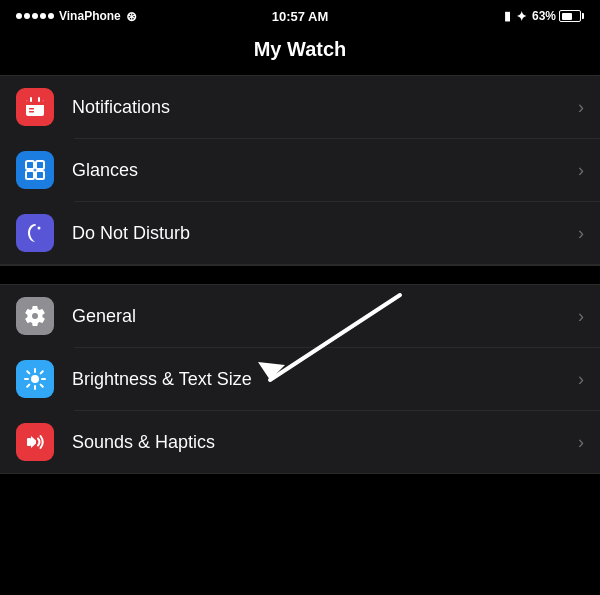  I want to click on group-spacer, so click(300, 275).